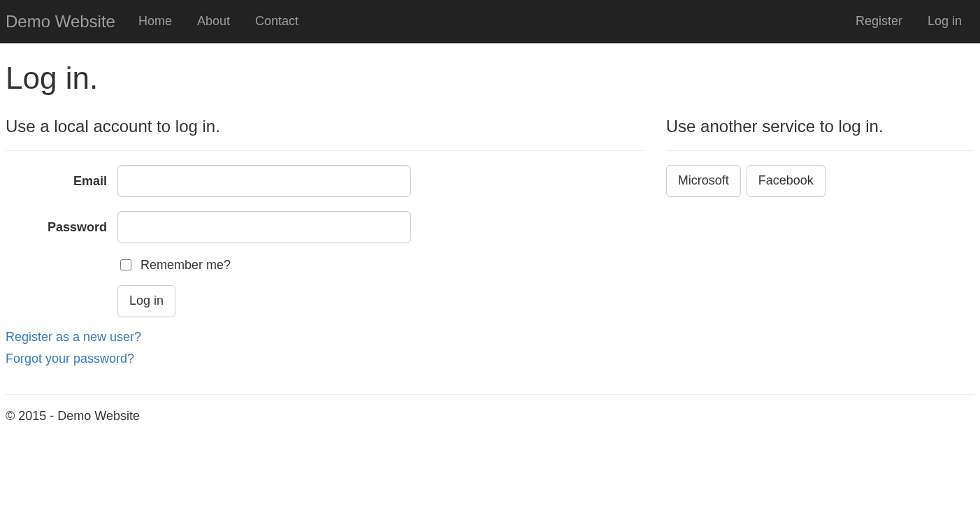  I want to click on nav-home: Home, so click(155, 21).